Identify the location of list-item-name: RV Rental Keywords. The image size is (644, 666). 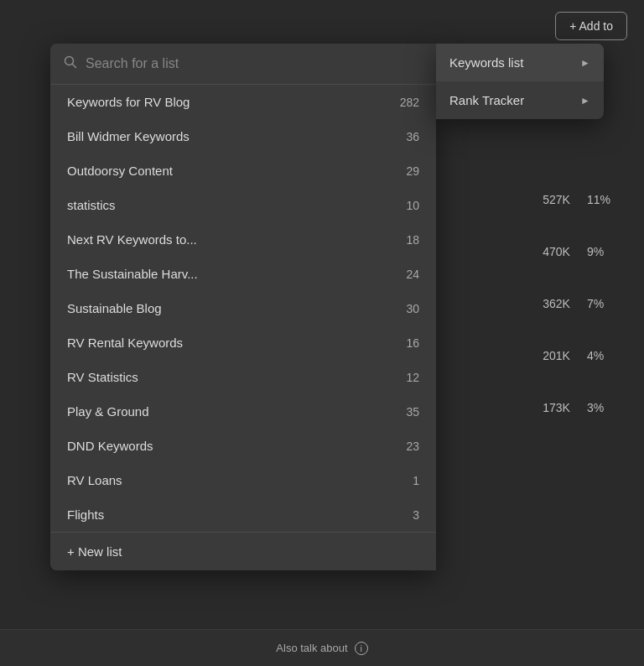
(125, 342).